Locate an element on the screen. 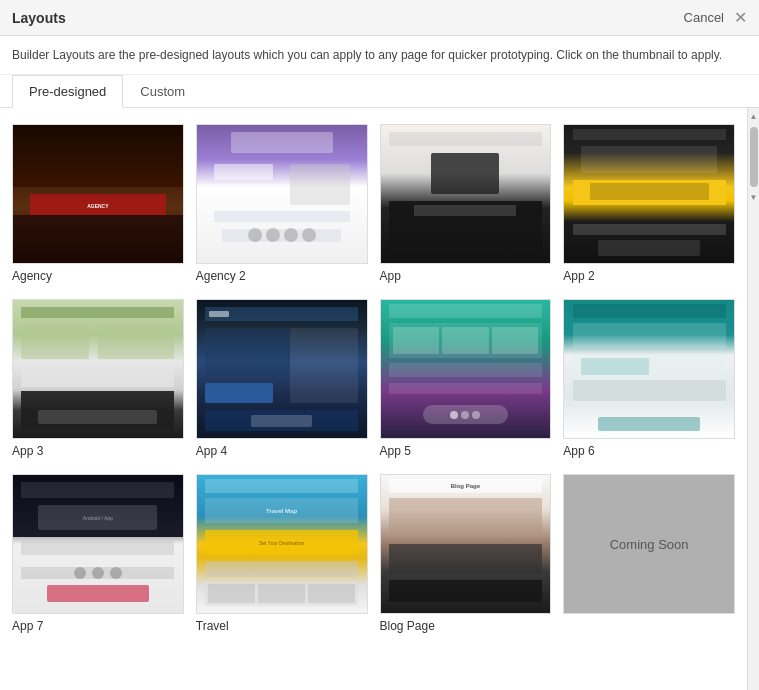 The image size is (759, 690). layout-item: App is located at coordinates (466, 204).